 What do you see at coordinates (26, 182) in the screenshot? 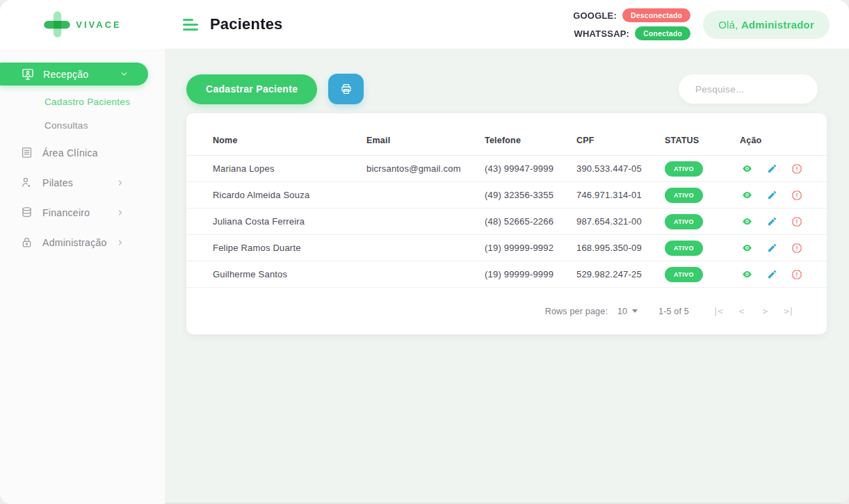
I see `person-icon` at bounding box center [26, 182].